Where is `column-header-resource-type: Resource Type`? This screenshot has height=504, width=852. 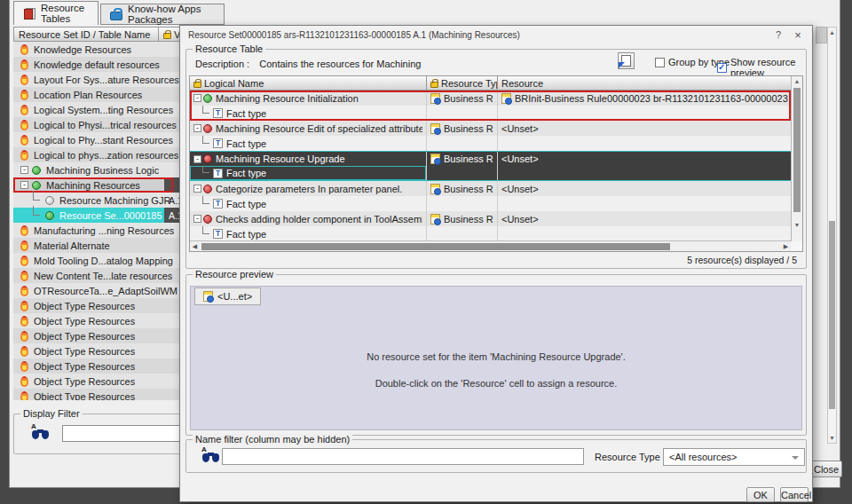 column-header-resource-type: Resource Type is located at coordinates (462, 83).